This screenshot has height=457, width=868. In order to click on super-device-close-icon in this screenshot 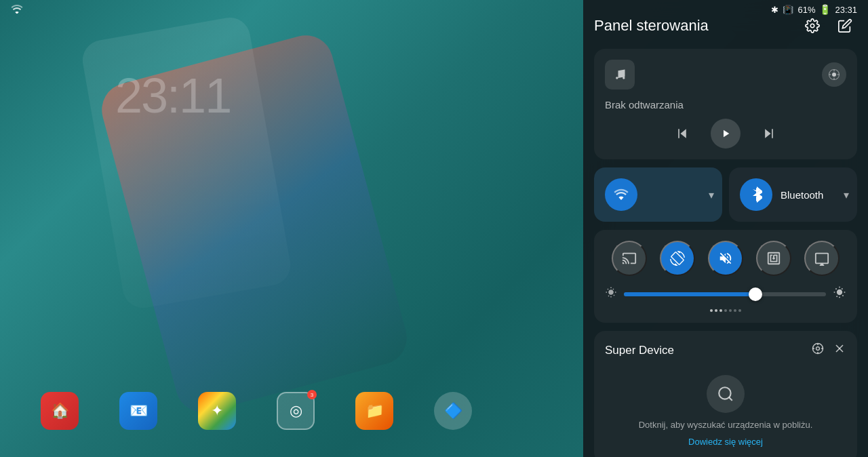, I will do `click(840, 350)`.